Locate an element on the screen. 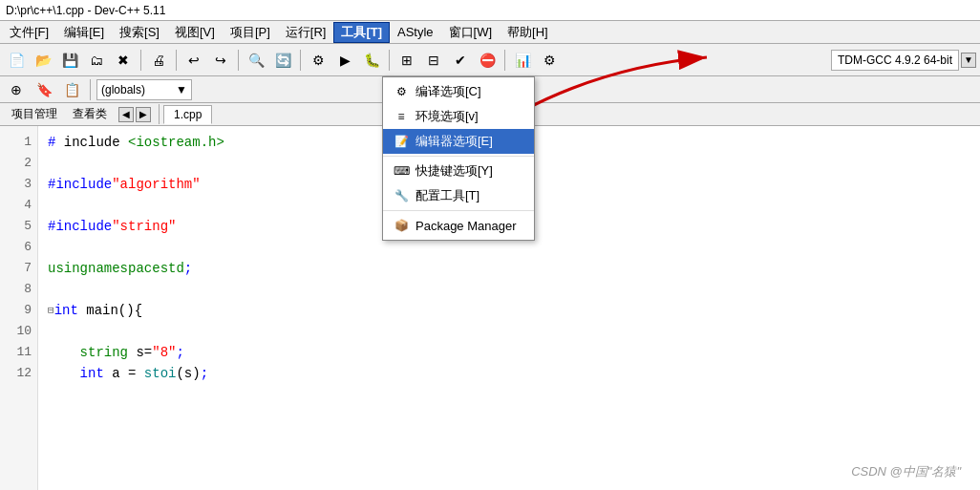  menu-search: 搜索[S] is located at coordinates (139, 32).